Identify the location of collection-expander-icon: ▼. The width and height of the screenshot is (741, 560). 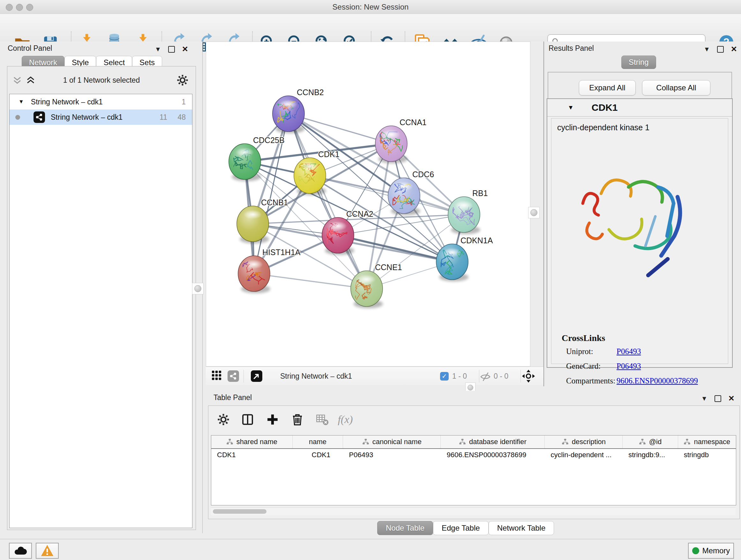
(21, 102).